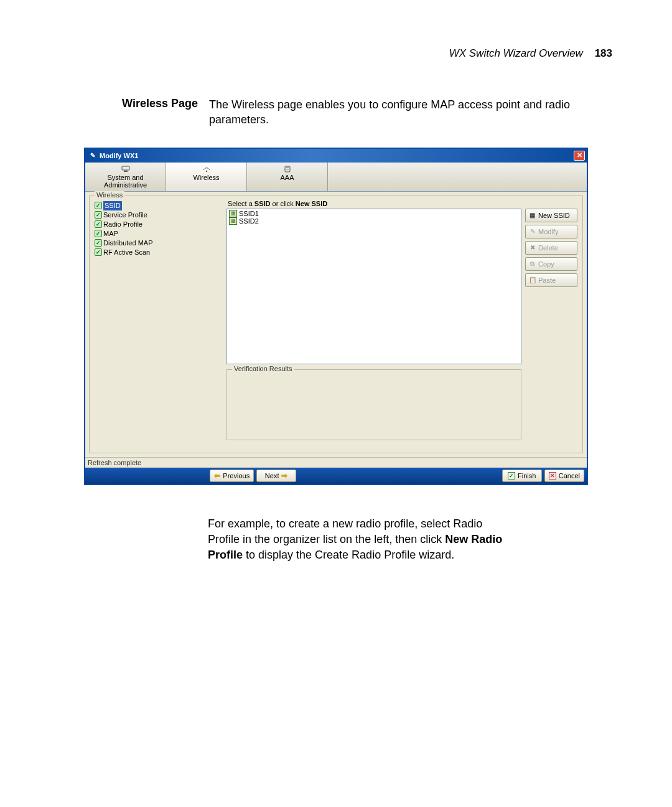 The width and height of the screenshot is (672, 807). What do you see at coordinates (159, 112) in the screenshot?
I see `section-heading: Wireless Page` at bounding box center [159, 112].